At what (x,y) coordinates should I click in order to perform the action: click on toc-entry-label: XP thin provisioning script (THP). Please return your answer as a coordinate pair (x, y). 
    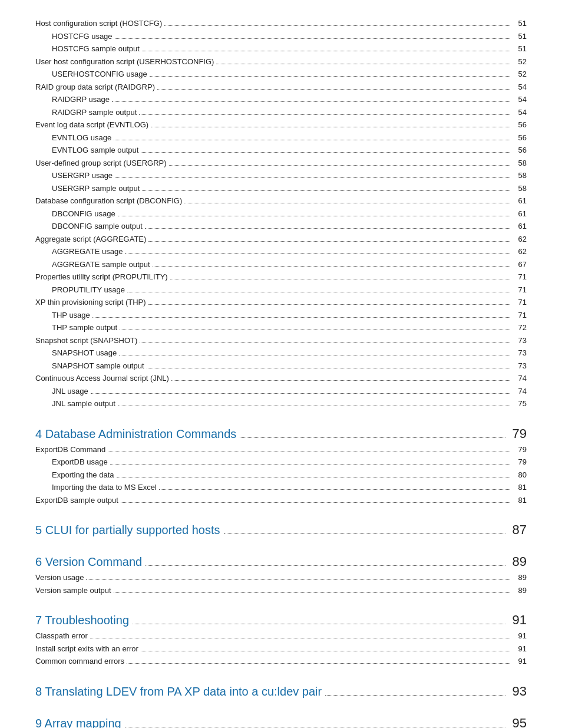
    Looking at the image, I should click on (91, 302).